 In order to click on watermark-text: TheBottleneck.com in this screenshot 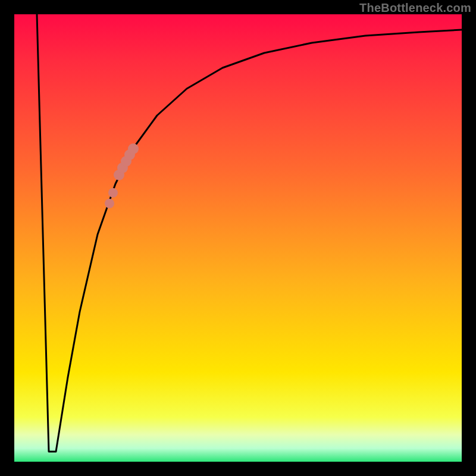, I will do `click(415, 8)`.